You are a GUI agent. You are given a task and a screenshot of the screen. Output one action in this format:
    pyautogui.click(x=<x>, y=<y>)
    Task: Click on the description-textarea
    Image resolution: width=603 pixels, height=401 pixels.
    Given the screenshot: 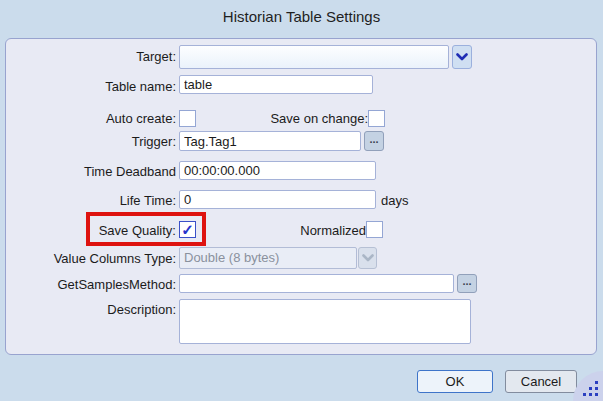 What is the action you would take?
    pyautogui.click(x=325, y=322)
    